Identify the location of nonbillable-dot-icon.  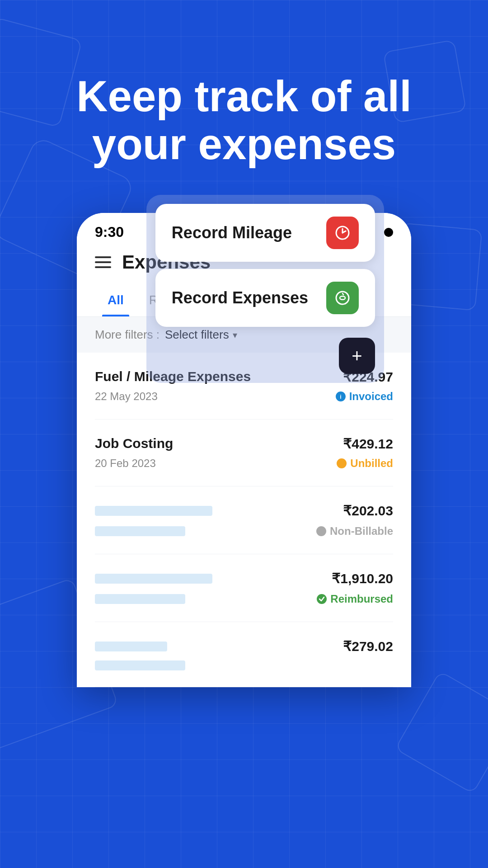
(321, 531).